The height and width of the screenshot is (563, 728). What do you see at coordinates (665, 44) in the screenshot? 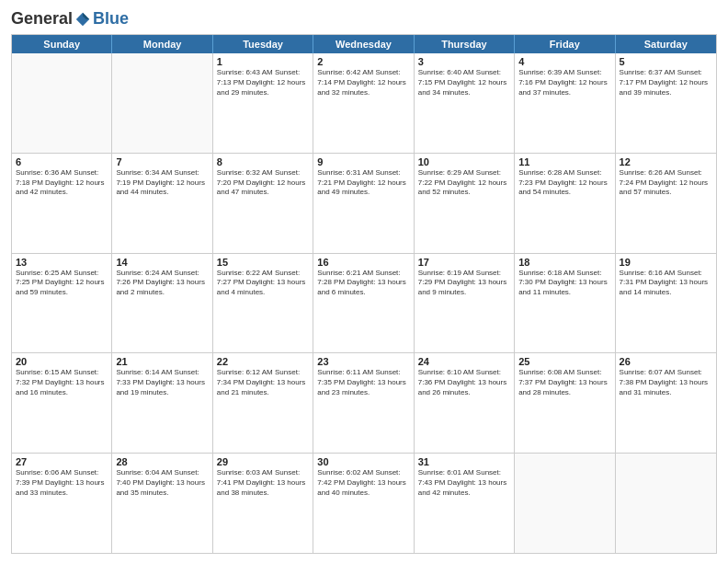
I see `weekday-header-saturday: Saturday` at bounding box center [665, 44].